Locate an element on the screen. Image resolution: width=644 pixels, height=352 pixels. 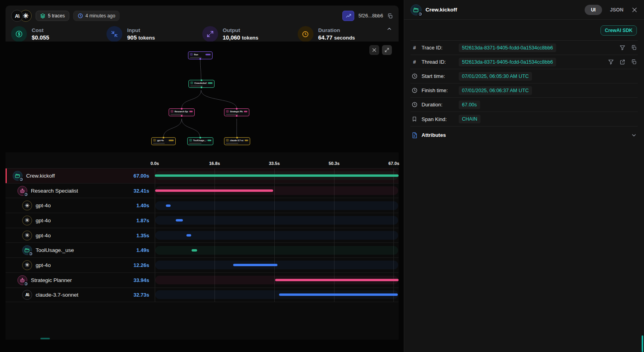
collapse-metrics-button is located at coordinates (389, 29).